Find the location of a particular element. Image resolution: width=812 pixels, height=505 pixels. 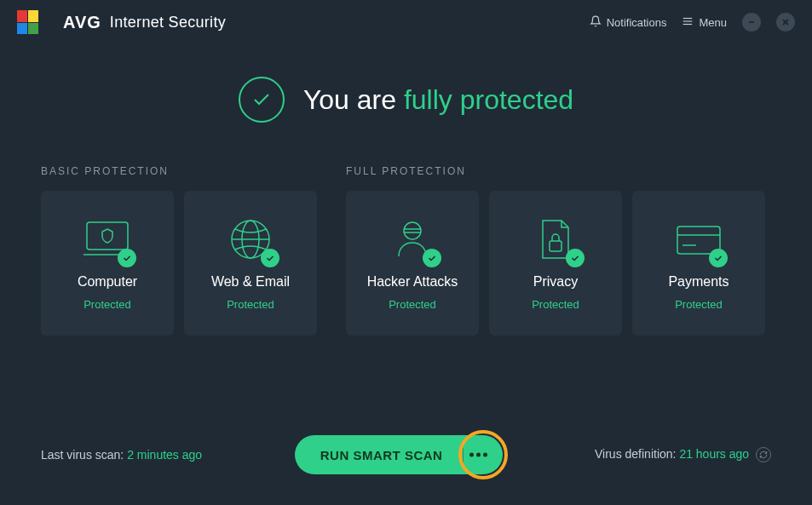

full-protection-label: FULL PROTECTION is located at coordinates (556, 171).